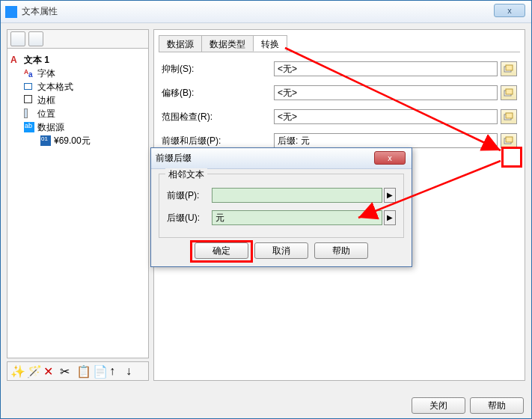 This screenshot has width=532, height=419. What do you see at coordinates (132, 371) in the screenshot?
I see `down-icon: ↓` at bounding box center [132, 371].